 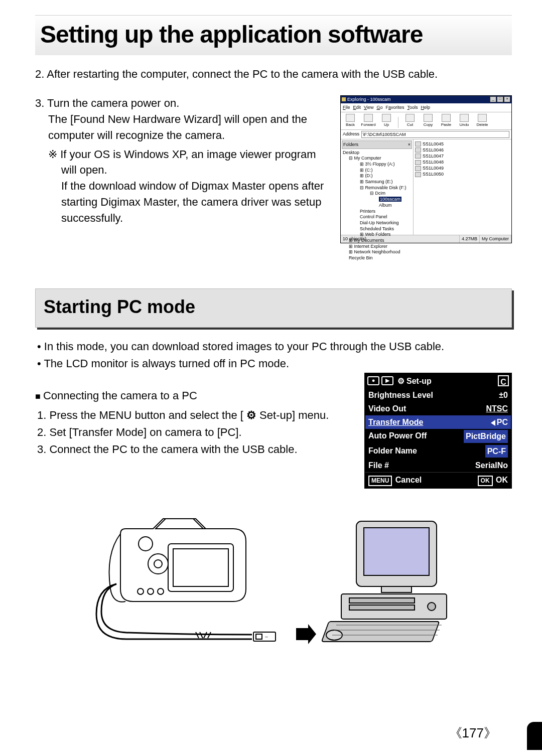 I want to click on lcd-title: Set-up, so click(x=452, y=381).